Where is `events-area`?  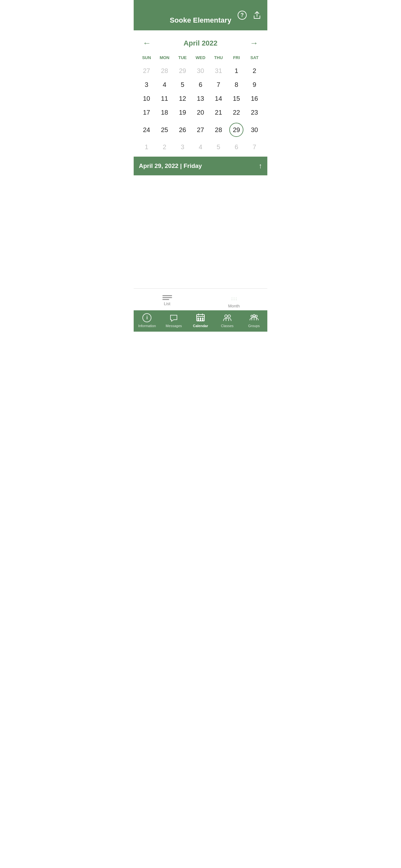
events-area is located at coordinates (201, 232).